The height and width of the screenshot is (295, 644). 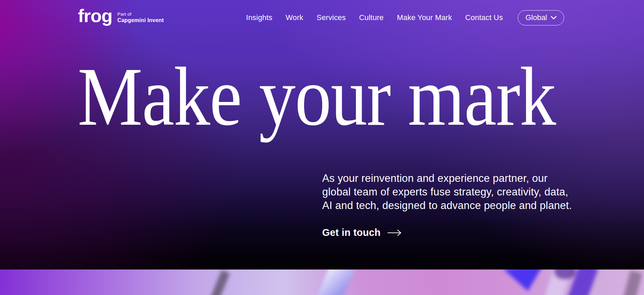 What do you see at coordinates (351, 232) in the screenshot?
I see `get-in-touch-label: Get in touch` at bounding box center [351, 232].